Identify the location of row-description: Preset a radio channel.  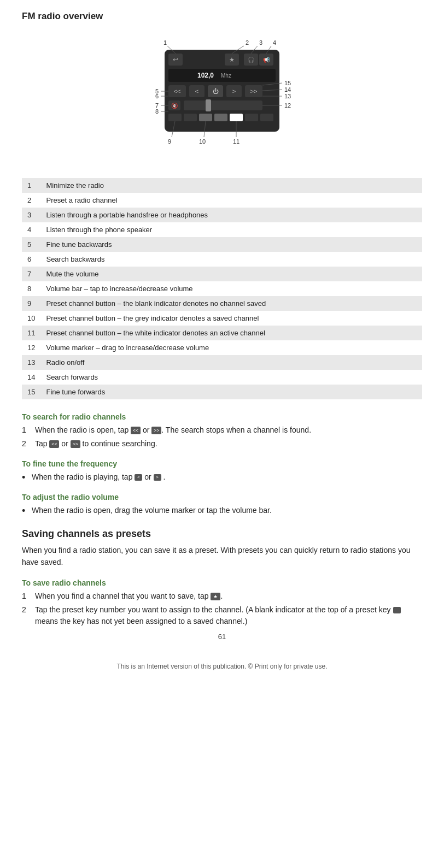
(231, 200).